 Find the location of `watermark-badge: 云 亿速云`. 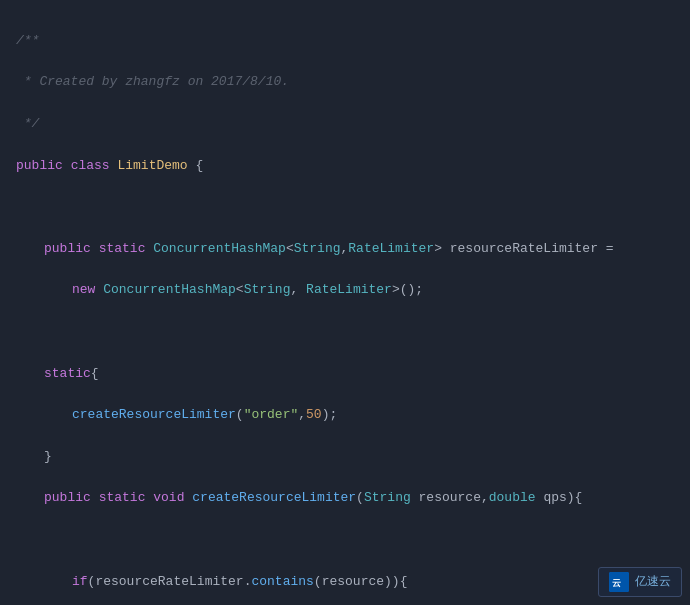

watermark-badge: 云 亿速云 is located at coordinates (640, 582).